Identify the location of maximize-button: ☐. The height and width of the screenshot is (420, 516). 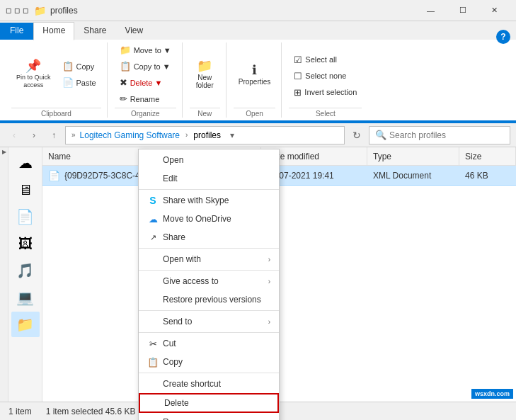
(463, 11).